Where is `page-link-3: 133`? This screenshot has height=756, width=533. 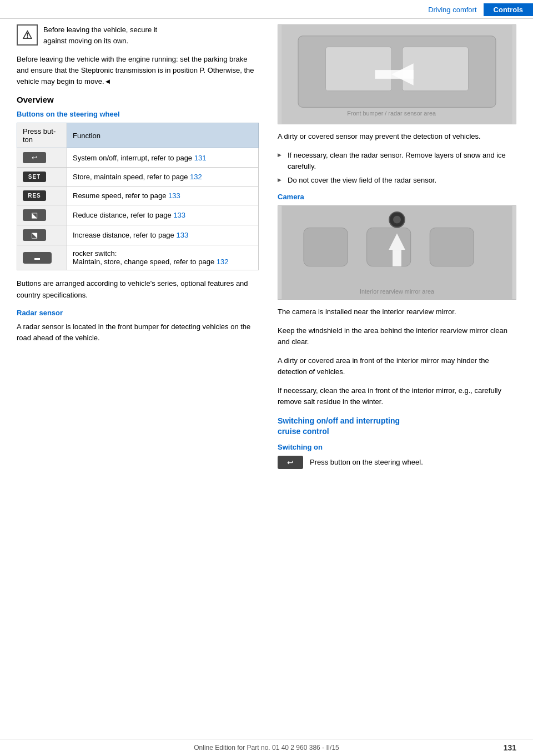
page-link-3: 133 is located at coordinates (174, 195).